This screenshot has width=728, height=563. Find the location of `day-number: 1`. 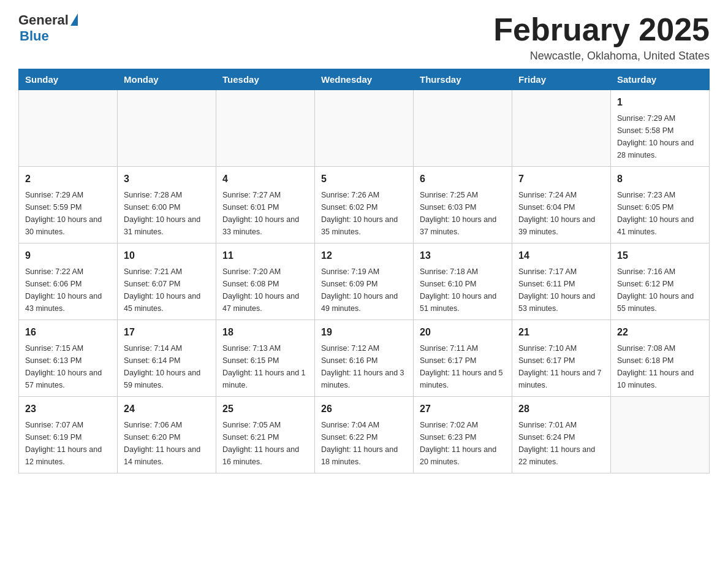

day-number: 1 is located at coordinates (660, 102).